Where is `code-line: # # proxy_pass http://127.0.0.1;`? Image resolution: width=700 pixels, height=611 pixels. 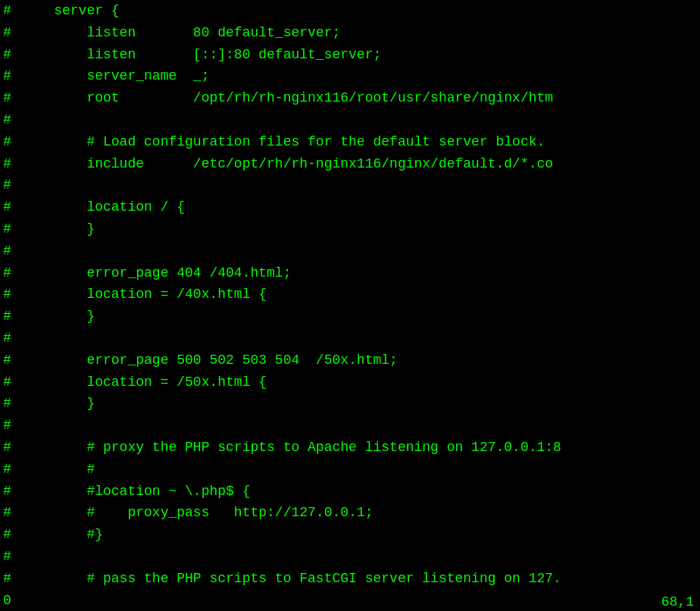 code-line: # # proxy_pass http://127.0.0.1; is located at coordinates (350, 512).